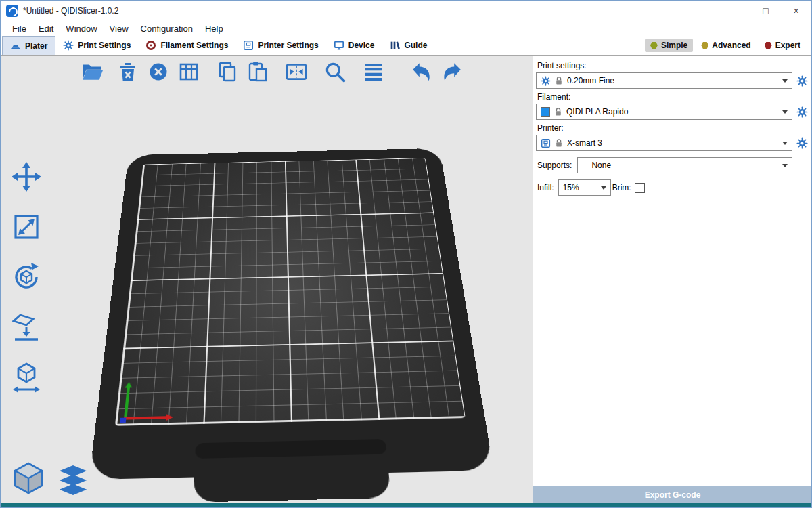 The height and width of the screenshot is (508, 812). What do you see at coordinates (70, 11) in the screenshot?
I see `window-title: *Untitled - QIDISlicer-1.0.2` at bounding box center [70, 11].